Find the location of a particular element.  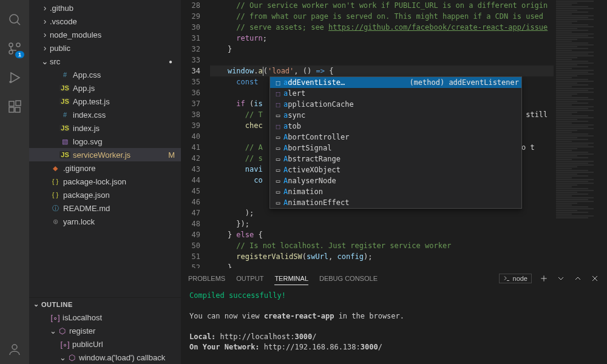

code-line: // Is not localhost. Just register servi… is located at coordinates (382, 246).